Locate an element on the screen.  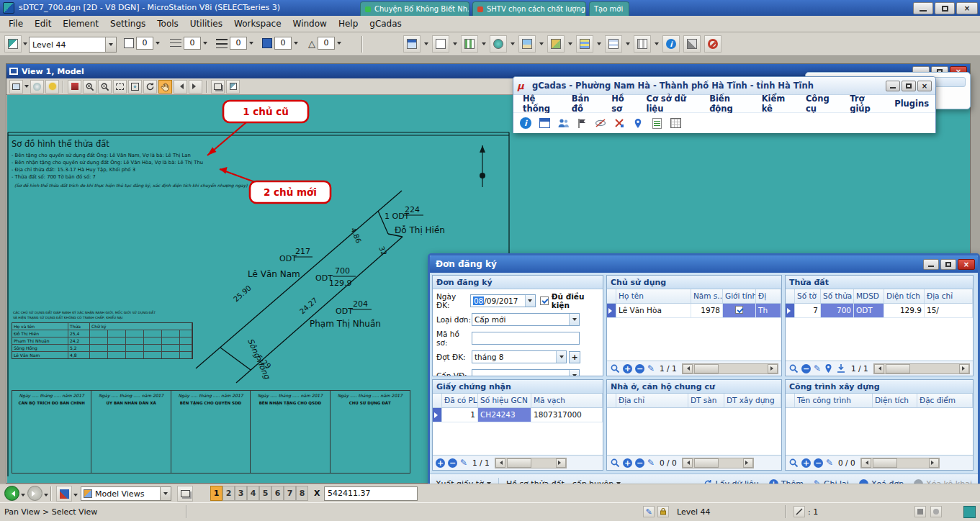
cap-vd-combo is located at coordinates (526, 373).